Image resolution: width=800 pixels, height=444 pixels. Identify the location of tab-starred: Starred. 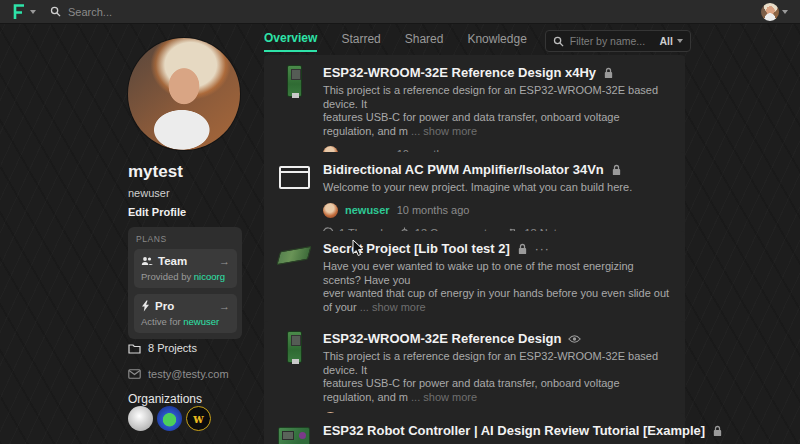
(360, 42).